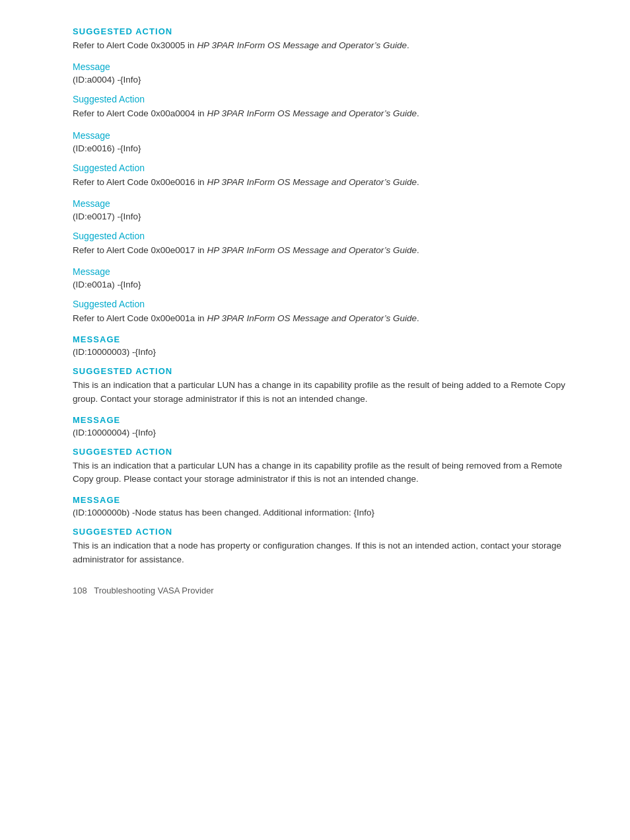  I want to click on message-heading-14: MESSAGE, so click(325, 500).